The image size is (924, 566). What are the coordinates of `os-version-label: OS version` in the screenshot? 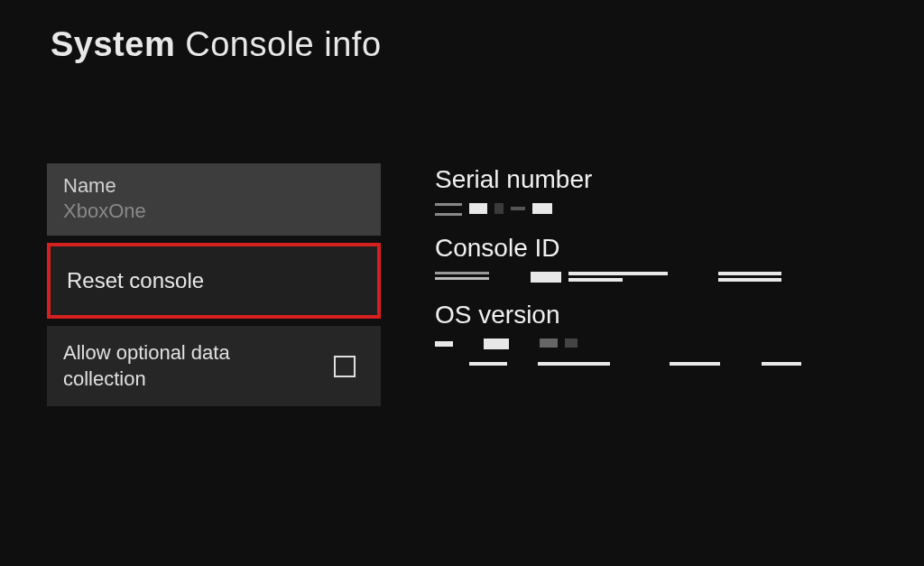 It's located at (618, 315).